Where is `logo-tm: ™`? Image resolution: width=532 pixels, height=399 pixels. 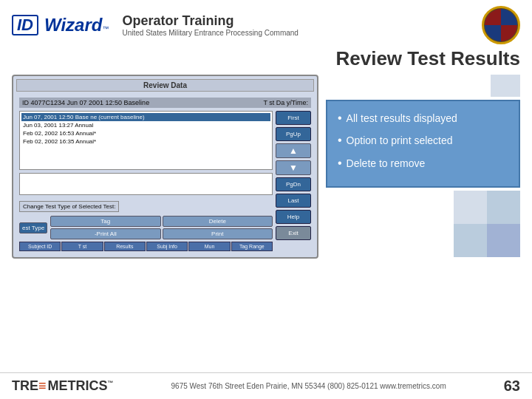
logo-tm: ™ is located at coordinates (105, 29).